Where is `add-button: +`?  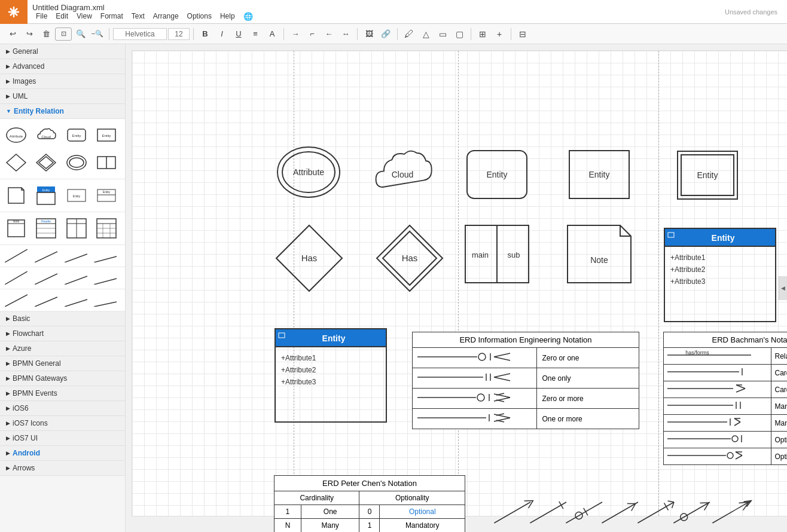 add-button: + is located at coordinates (499, 34).